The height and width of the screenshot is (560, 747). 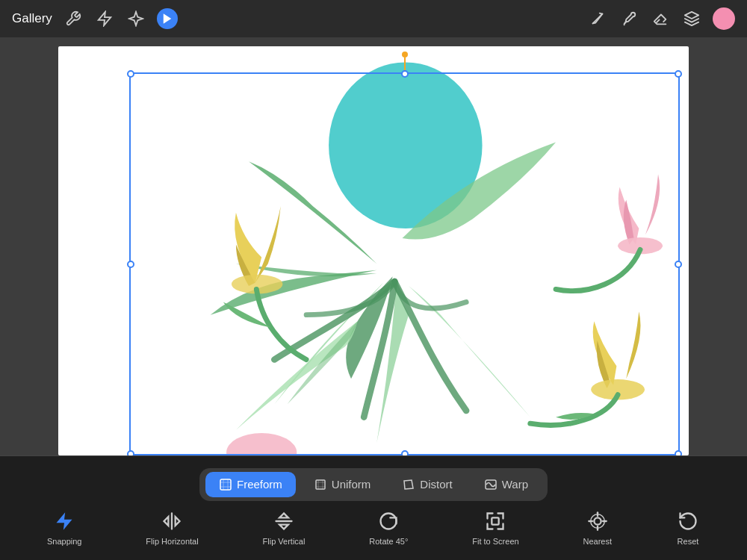 I want to click on snapping-label: Snapping, so click(x=64, y=541).